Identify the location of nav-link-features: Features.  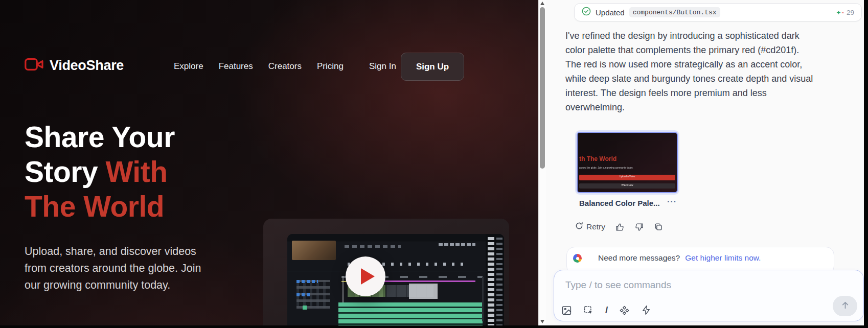
(236, 66).